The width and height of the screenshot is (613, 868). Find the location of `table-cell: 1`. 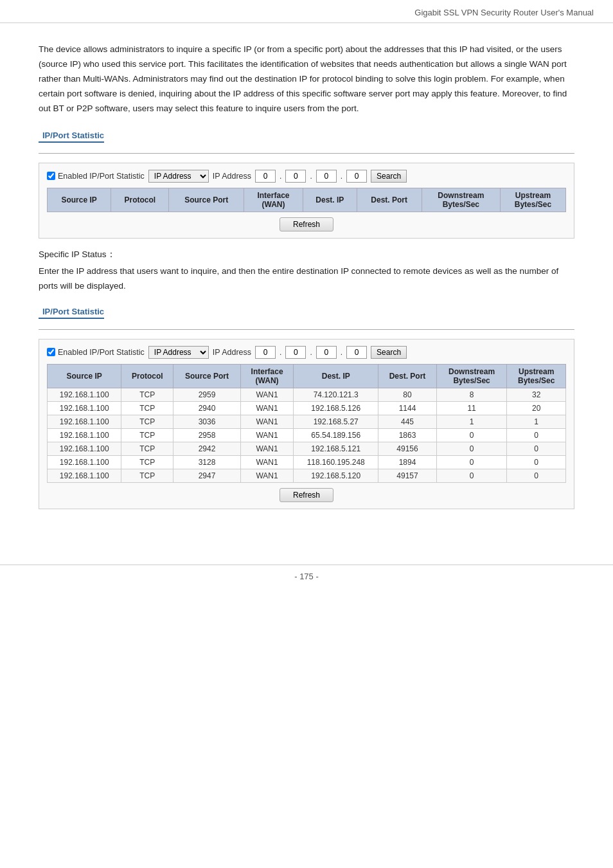

table-cell: 1 is located at coordinates (537, 422).